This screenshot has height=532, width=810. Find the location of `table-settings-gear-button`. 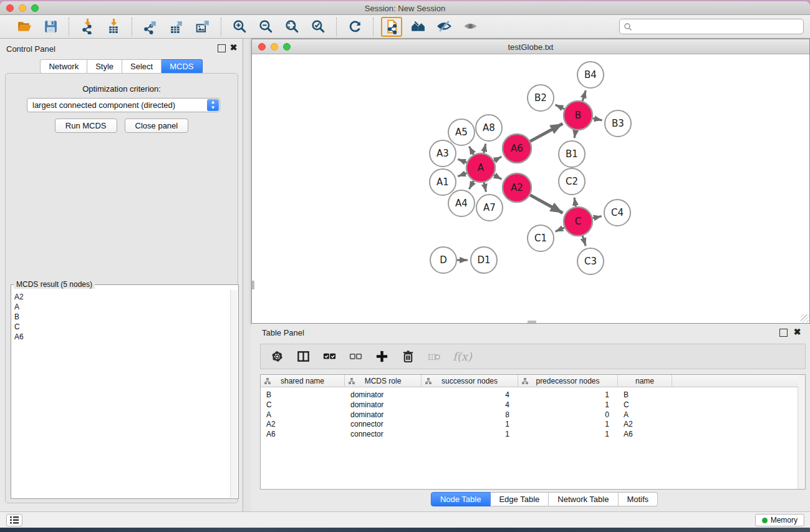

table-settings-gear-button is located at coordinates (277, 357).